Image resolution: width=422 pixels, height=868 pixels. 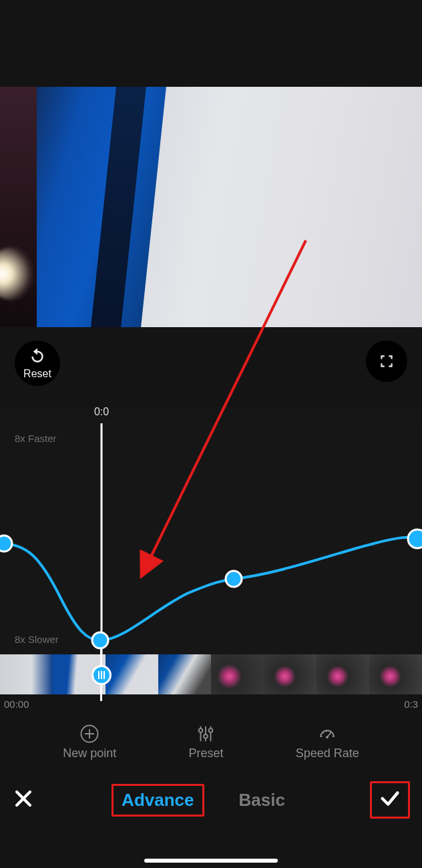 I want to click on sliders-icon, so click(x=206, y=734).